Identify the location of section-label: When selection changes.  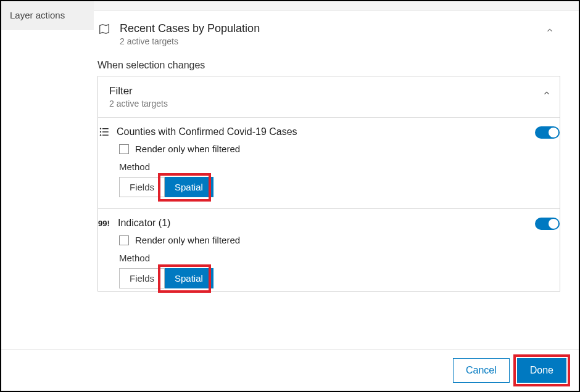
(329, 65).